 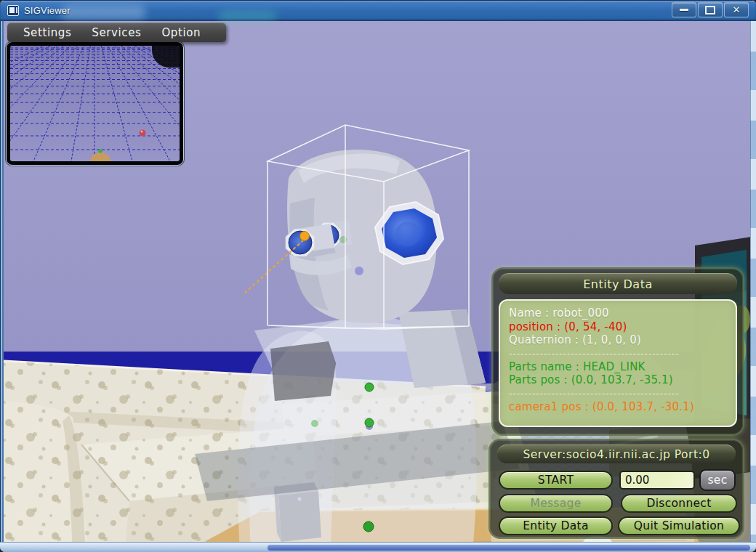 What do you see at coordinates (1, 282) in the screenshot?
I see `window-border-left` at bounding box center [1, 282].